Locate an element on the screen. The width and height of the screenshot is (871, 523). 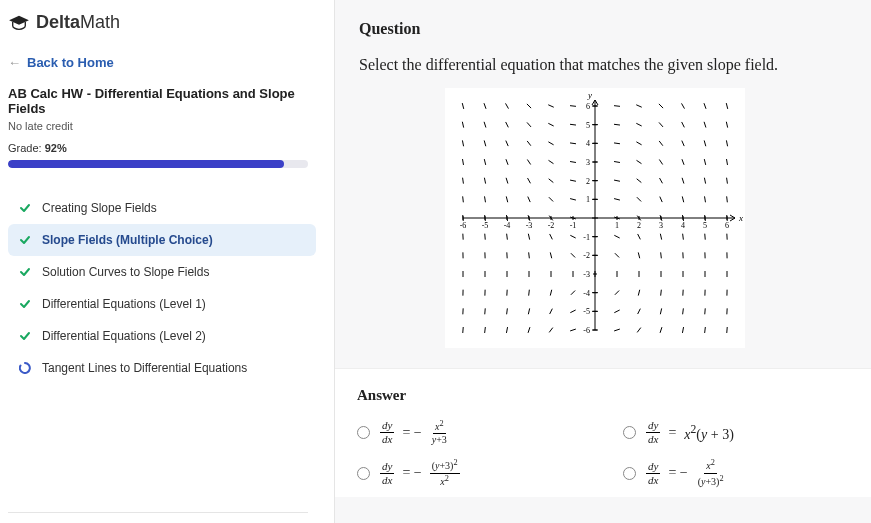
question-heading: Question is located at coordinates (595, 29).